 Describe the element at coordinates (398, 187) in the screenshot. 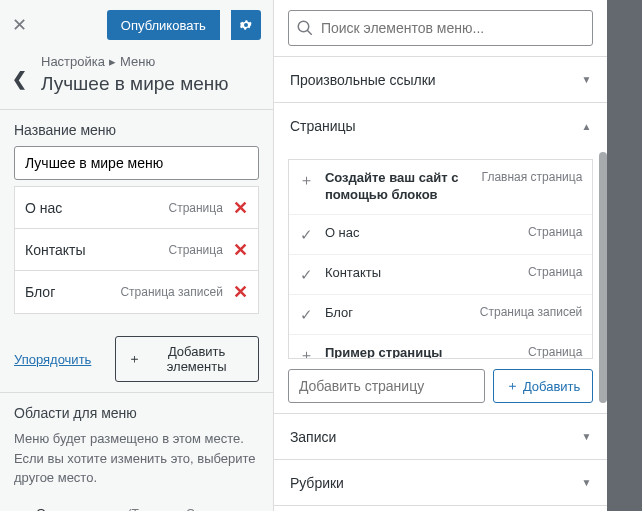

I see `page-item-name: Создайте ваш сайт с помощью блоков` at that location.